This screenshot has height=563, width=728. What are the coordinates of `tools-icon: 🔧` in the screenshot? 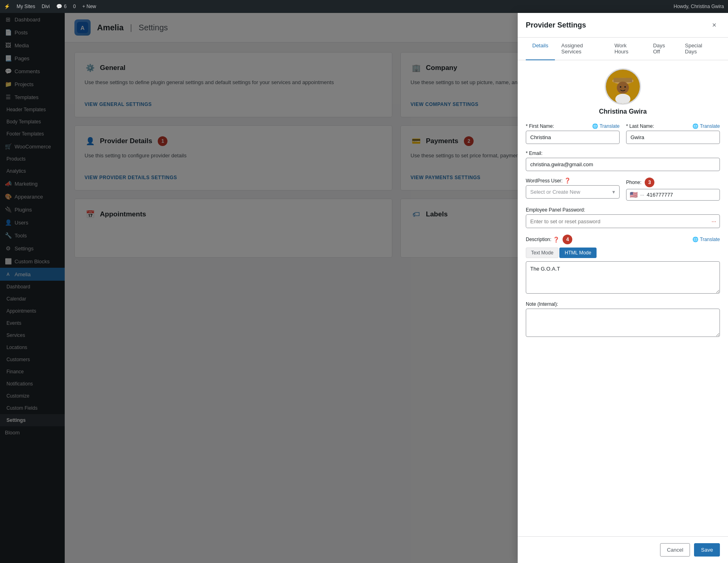 It's located at (8, 235).